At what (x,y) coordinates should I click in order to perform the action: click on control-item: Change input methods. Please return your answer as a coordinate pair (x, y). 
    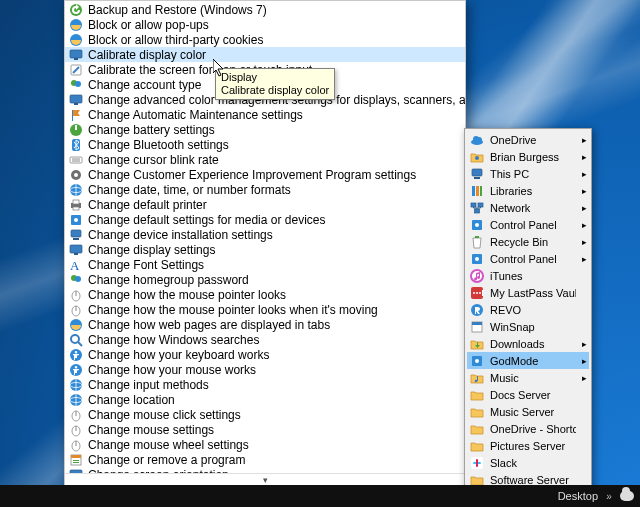
    Looking at the image, I should click on (265, 384).